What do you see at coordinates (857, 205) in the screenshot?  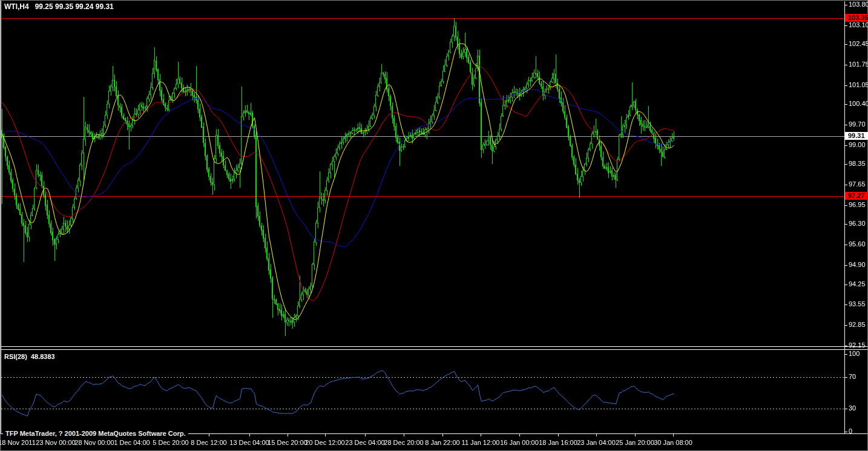 I see `price-axis-label: 96.95` at bounding box center [857, 205].